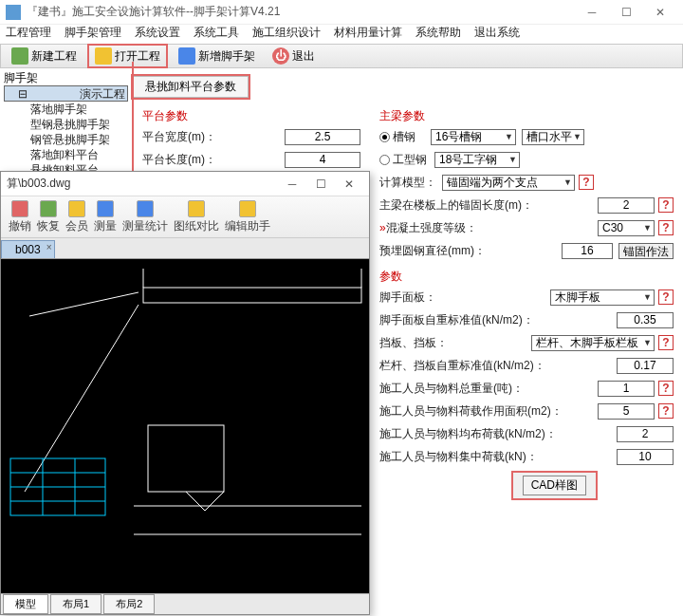 This screenshot has width=683, height=616. What do you see at coordinates (66, 109) in the screenshot?
I see `tree-item: 落地脚手架` at bounding box center [66, 109].